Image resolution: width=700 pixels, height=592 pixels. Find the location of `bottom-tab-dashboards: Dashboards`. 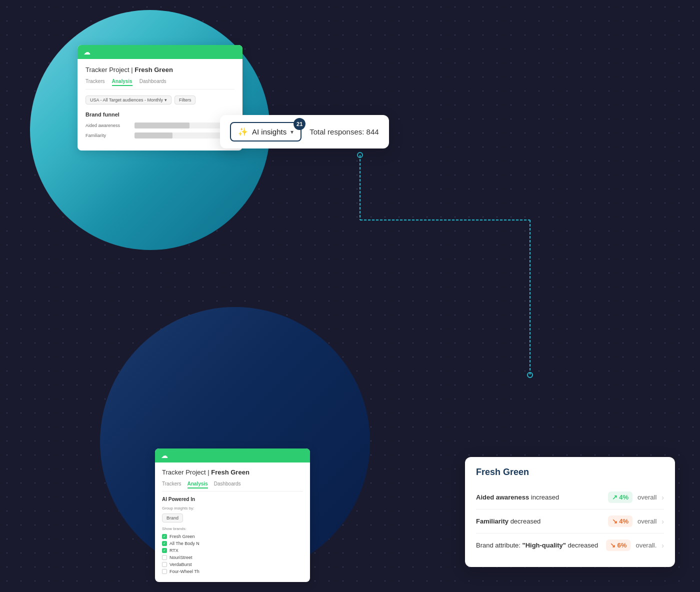

bottom-tab-dashboards: Dashboards is located at coordinates (228, 485).